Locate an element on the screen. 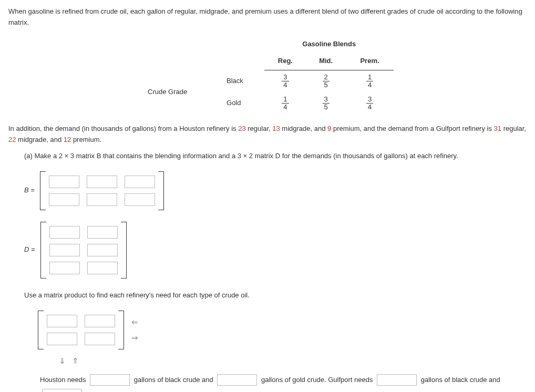 This screenshot has height=392, width=535. matrix-product is located at coordinates (81, 330).